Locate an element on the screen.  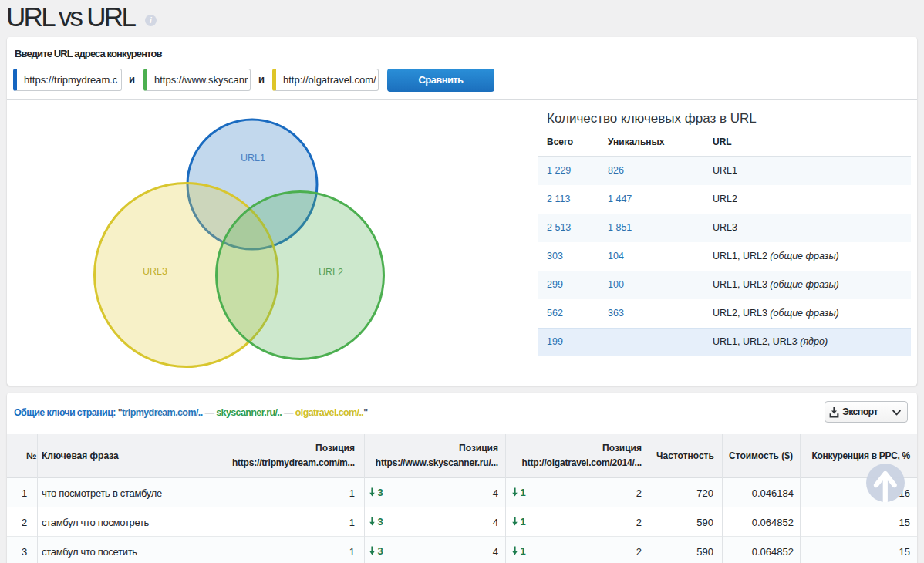
svg-text: URL1 is located at coordinates (253, 158).